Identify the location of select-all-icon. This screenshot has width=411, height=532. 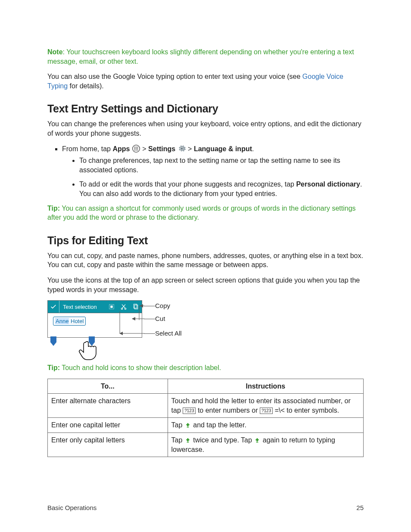
(112, 307).